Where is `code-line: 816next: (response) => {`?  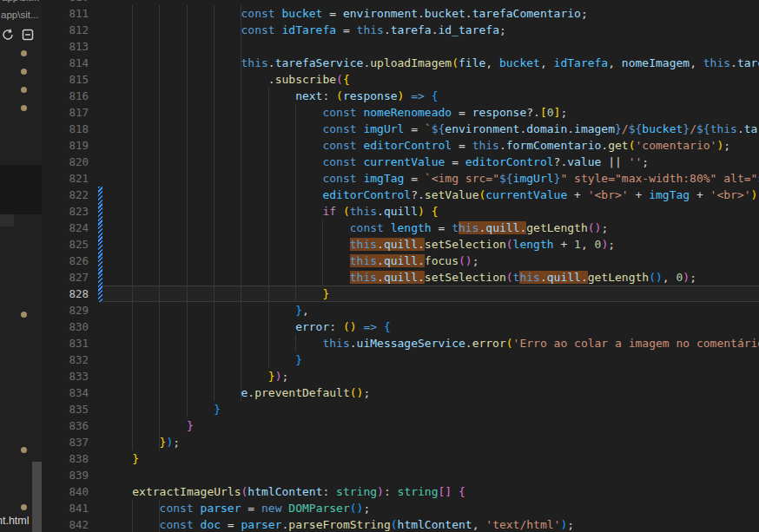 code-line: 816next: (response) => { is located at coordinates (400, 95).